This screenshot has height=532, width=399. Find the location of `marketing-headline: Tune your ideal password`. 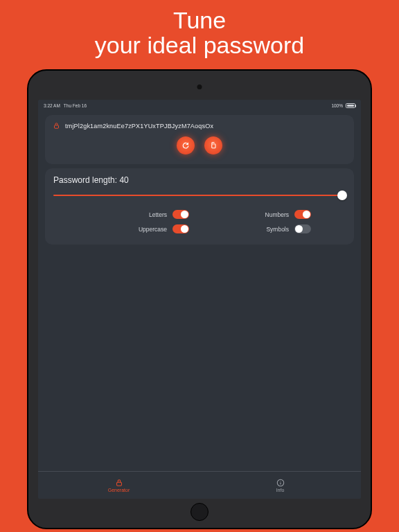

marketing-headline: Tune your ideal password is located at coordinates (200, 29).